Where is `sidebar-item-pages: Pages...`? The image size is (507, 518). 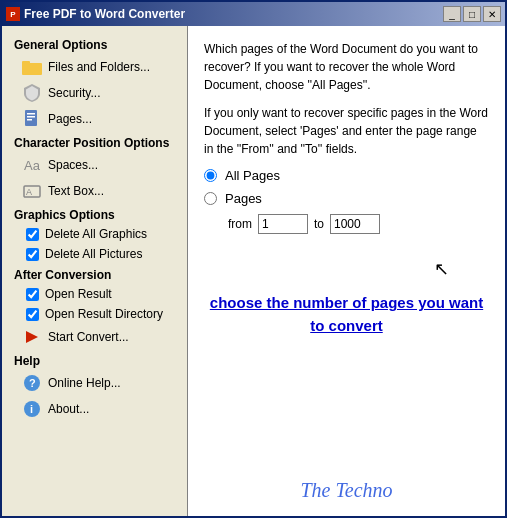 sidebar-item-pages: Pages... is located at coordinates (94, 119).